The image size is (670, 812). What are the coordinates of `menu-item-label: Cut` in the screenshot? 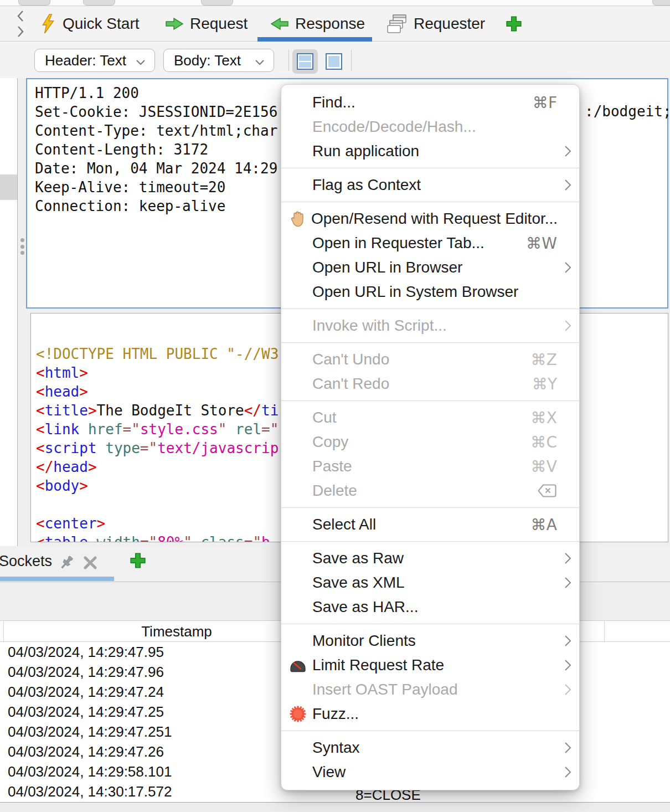 It's located at (422, 418).